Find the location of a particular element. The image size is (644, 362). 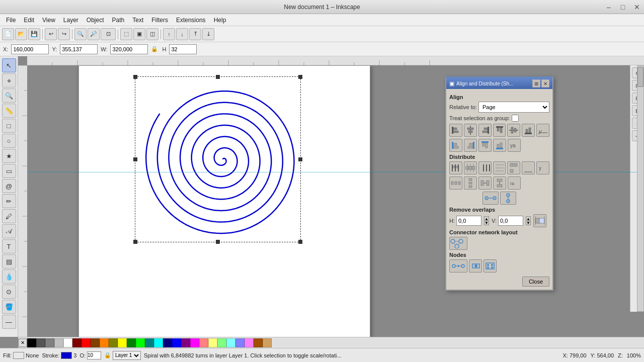

menu-extensions: Extensions is located at coordinates (191, 20).